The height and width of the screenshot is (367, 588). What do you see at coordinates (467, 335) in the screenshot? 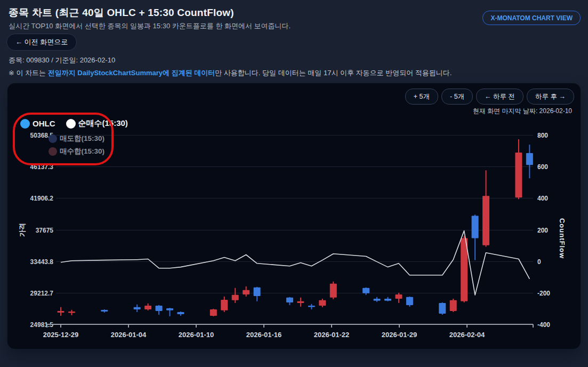
I see `x-axis-tick-label: 2026-02-04` at bounding box center [467, 335].